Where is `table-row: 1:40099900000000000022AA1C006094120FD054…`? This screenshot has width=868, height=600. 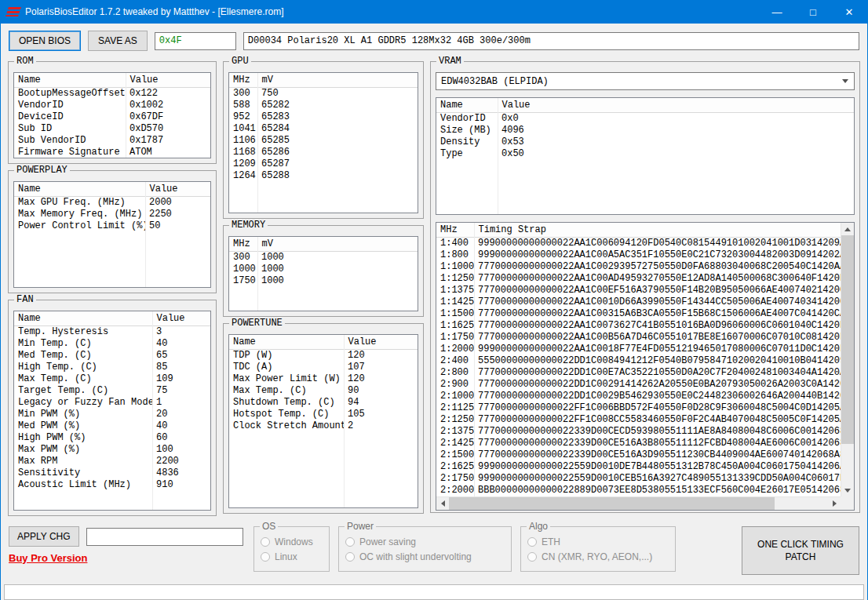
table-row: 1:40099900000000000022AA1C006094120FD054… is located at coordinates (639, 243).